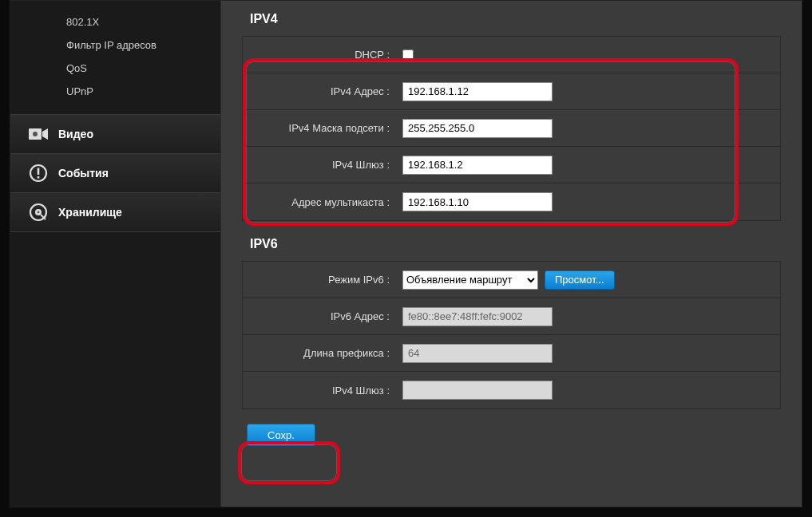 Image resolution: width=812 pixels, height=517 pixels. What do you see at coordinates (511, 244) in the screenshot?
I see `ipv6-title: IPV6` at bounding box center [511, 244].